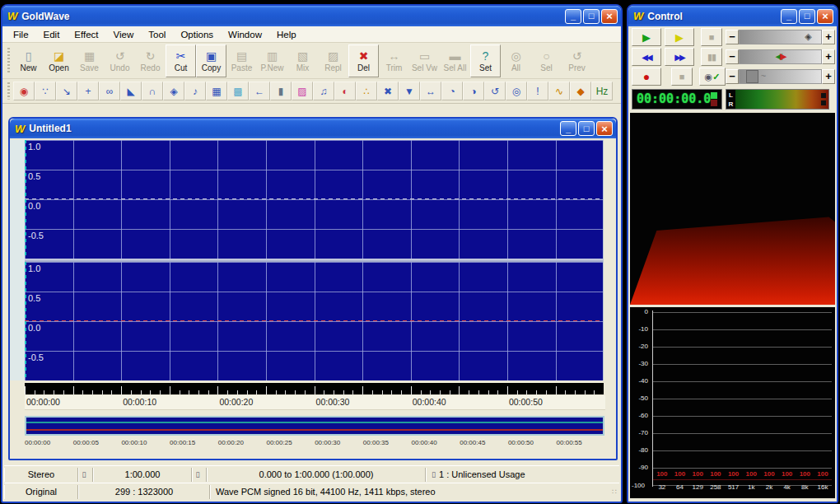 Image resolution: width=840 pixels, height=504 pixels. I want to click on effect-icon: ▮, so click(281, 91).